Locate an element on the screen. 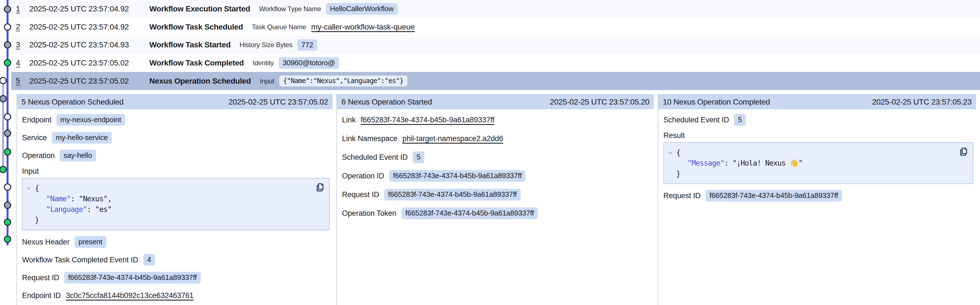 This screenshot has width=980, height=305. json-value: : "Nexus", is located at coordinates (91, 199).